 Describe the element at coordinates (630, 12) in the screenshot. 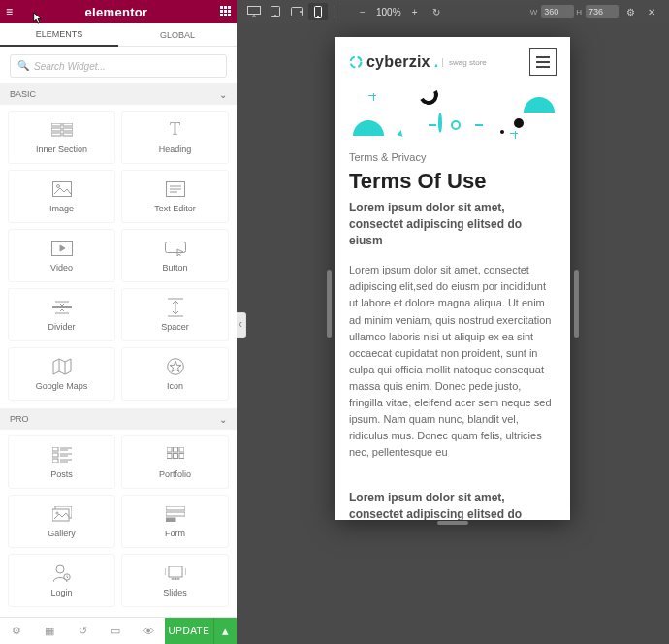

I see `toolbar-settings-icon: ⚙` at that location.